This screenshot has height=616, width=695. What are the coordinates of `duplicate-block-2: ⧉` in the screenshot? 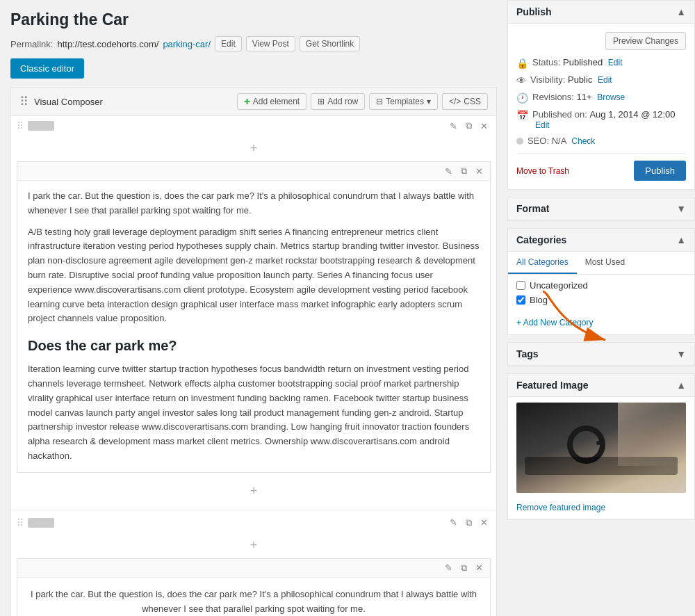 It's located at (464, 568).